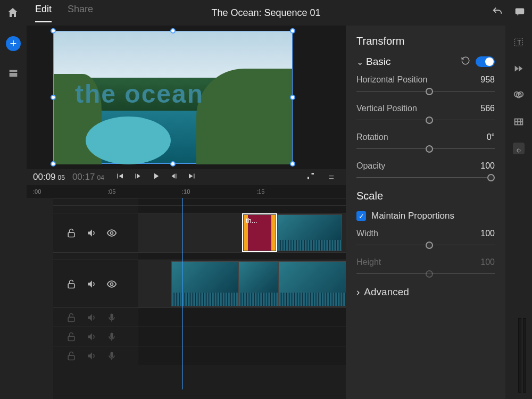 This screenshot has height=399, width=532. Describe the element at coordinates (360, 62) in the screenshot. I see `chevron-down-icon: ⌄` at that location.